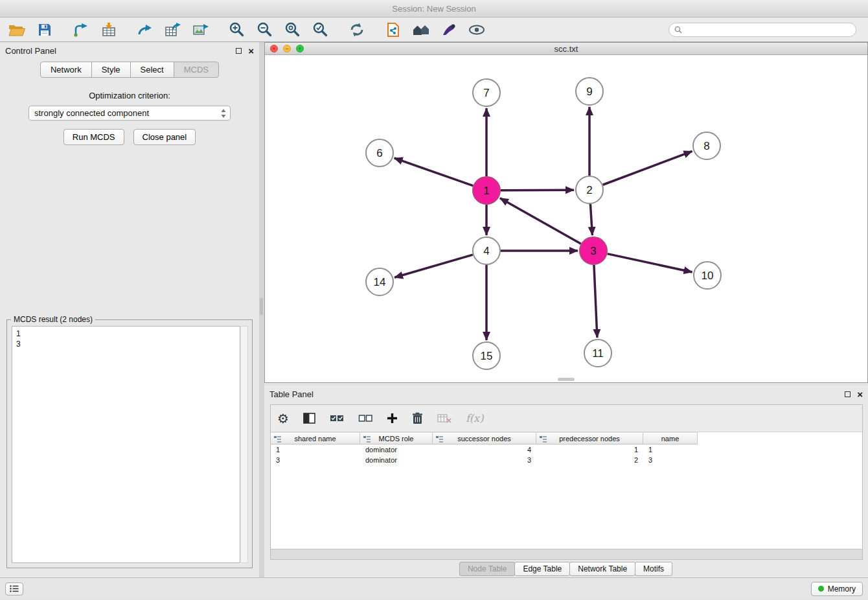 The height and width of the screenshot is (600, 868). What do you see at coordinates (201, 30) in the screenshot?
I see `export-image-icon` at bounding box center [201, 30].